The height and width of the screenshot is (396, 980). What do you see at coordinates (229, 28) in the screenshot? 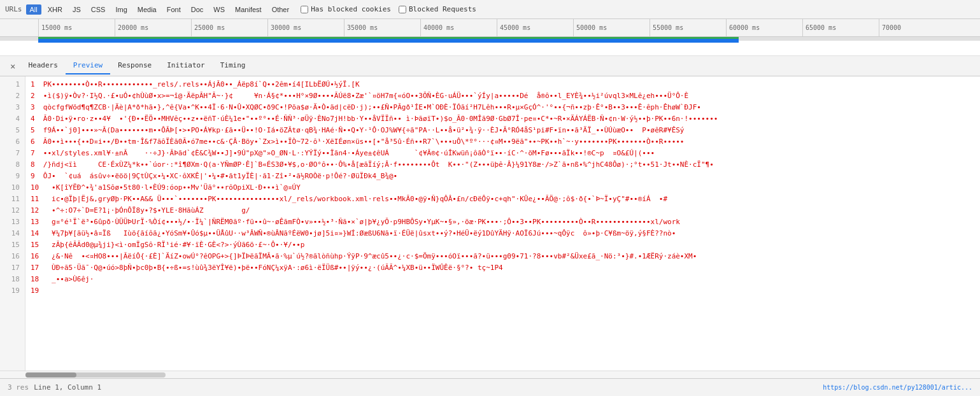
I see `tick-2: 25000 ms` at bounding box center [229, 28].